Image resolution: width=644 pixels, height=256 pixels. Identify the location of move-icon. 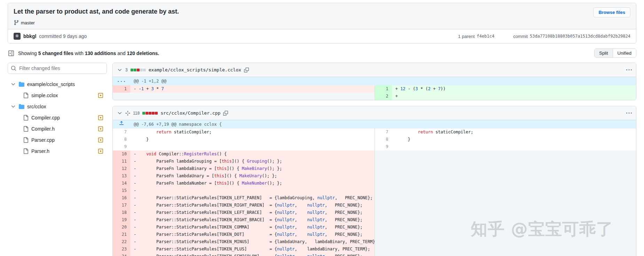
(128, 113).